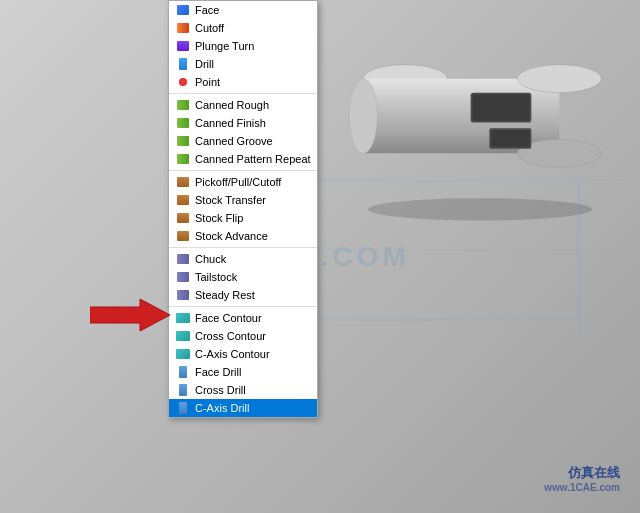 The width and height of the screenshot is (640, 513). I want to click on drill-icon, so click(183, 64).